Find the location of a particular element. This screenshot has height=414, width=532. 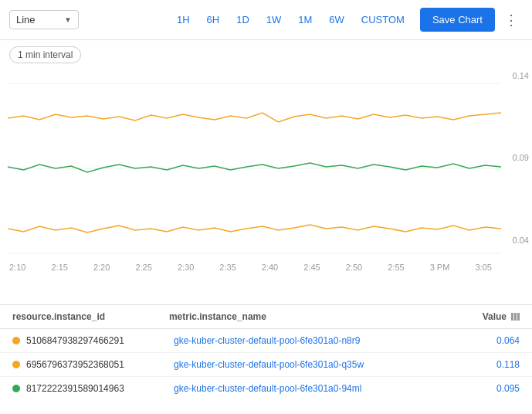

chevron-down-icon: ▼ is located at coordinates (68, 20).